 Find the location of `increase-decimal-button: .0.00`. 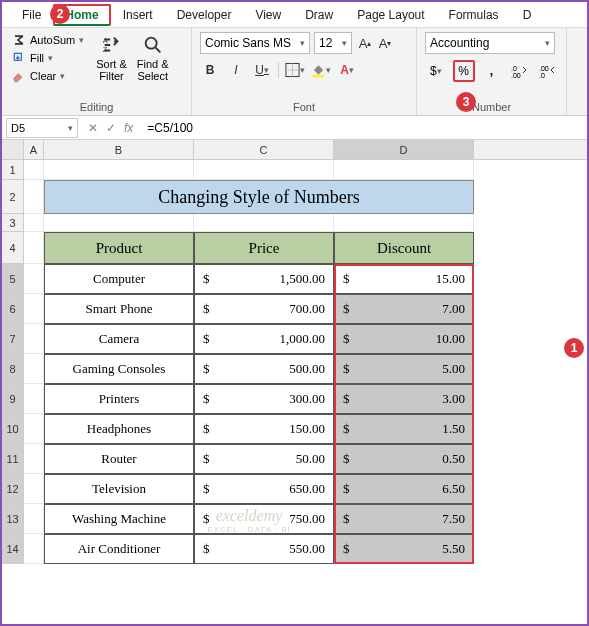

increase-decimal-button: .0.00 is located at coordinates (519, 71).